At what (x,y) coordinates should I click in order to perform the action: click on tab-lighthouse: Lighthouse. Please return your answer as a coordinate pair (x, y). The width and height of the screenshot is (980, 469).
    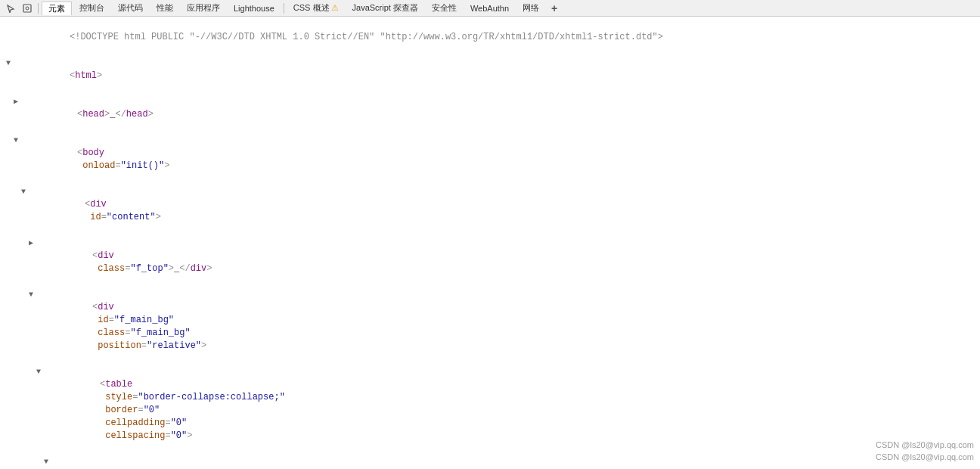
    Looking at the image, I should click on (254, 8).